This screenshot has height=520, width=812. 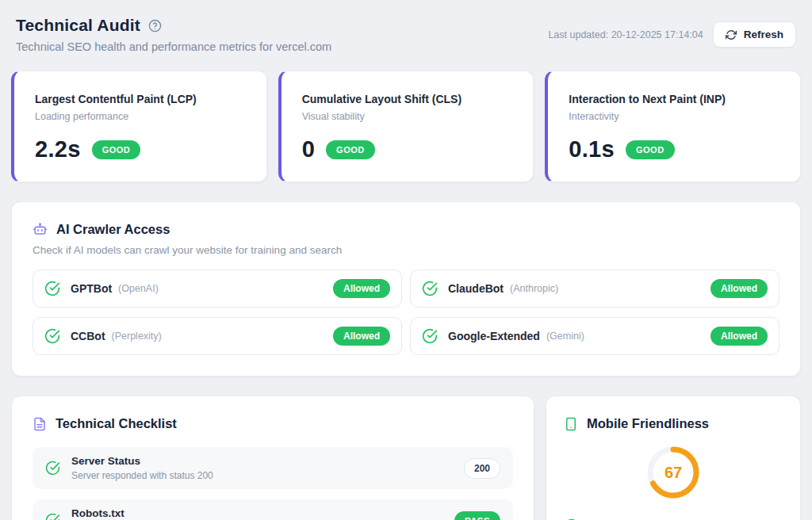 I want to click on crawler-row-claudebot: ClaudeBot (Anthropic) Allowed, so click(x=595, y=289).